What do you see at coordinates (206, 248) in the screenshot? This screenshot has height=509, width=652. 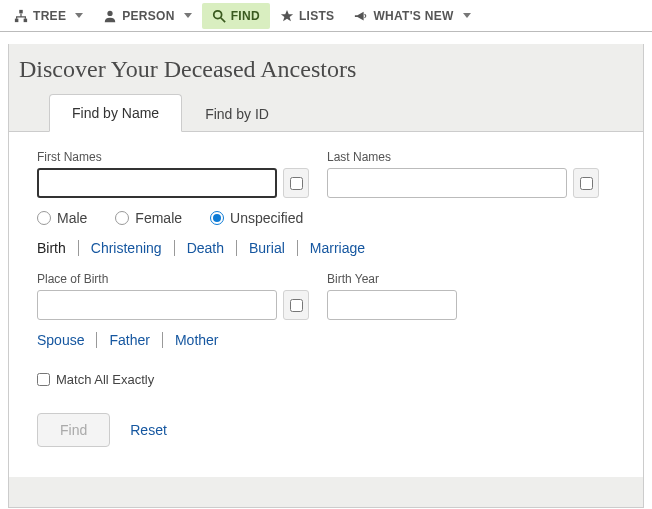 I see `event-death: Death` at bounding box center [206, 248].